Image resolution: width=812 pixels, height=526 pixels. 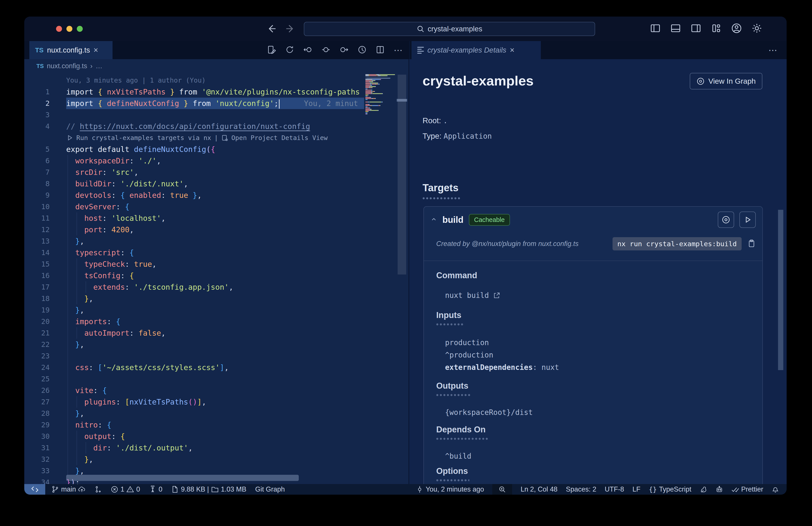 What do you see at coordinates (308, 50) in the screenshot?
I see `previous-change-icon` at bounding box center [308, 50].